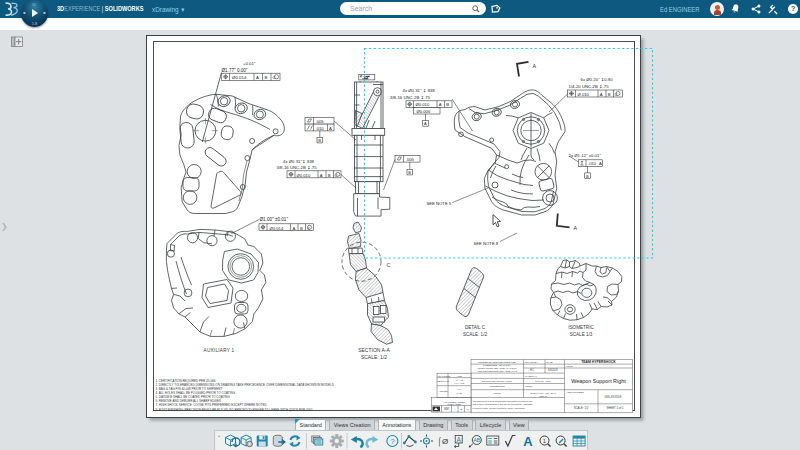 The width and height of the screenshot is (800, 450). I want to click on svg-text: MATERIAL, so click(531, 376).